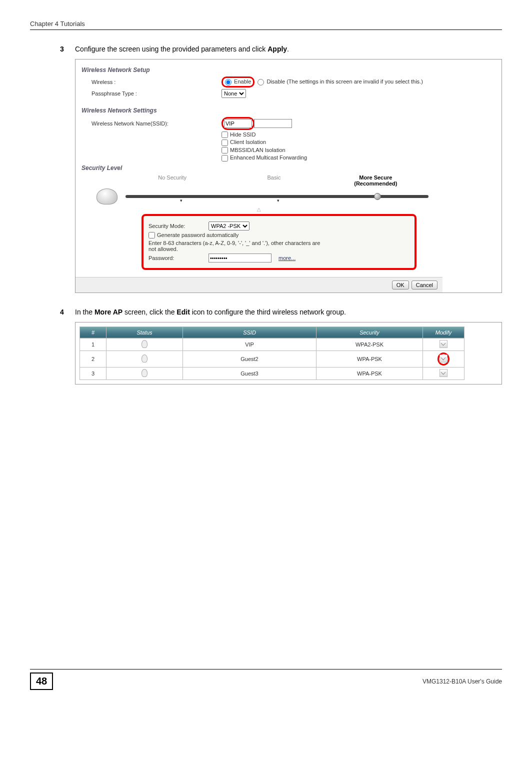 The width and height of the screenshot is (532, 762). I want to click on chk-genpw, so click(152, 235).